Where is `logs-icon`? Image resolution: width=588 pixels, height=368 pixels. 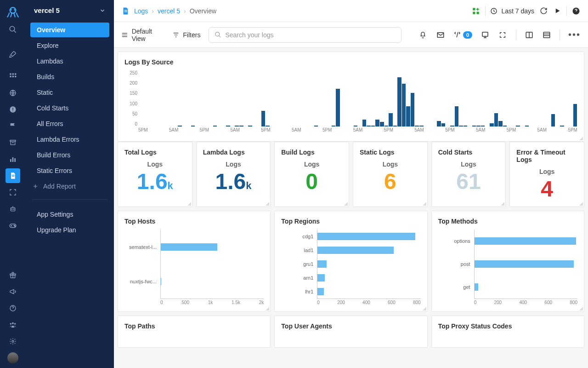
logs-icon is located at coordinates (13, 176).